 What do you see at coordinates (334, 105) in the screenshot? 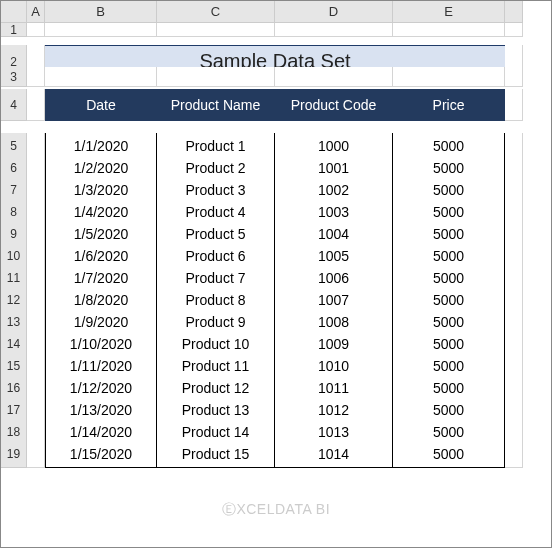
I see `table-header-code: Product Code` at bounding box center [334, 105].